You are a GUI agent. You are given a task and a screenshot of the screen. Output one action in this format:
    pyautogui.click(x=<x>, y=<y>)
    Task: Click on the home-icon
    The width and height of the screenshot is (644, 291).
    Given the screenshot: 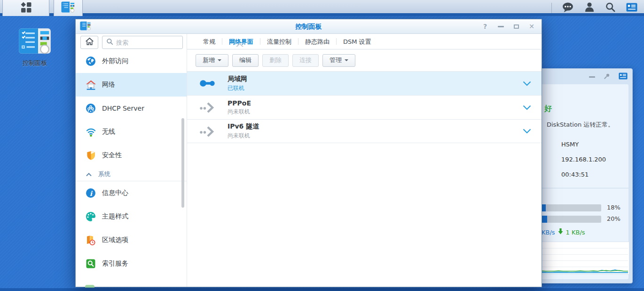 What is the action you would take?
    pyautogui.click(x=89, y=42)
    